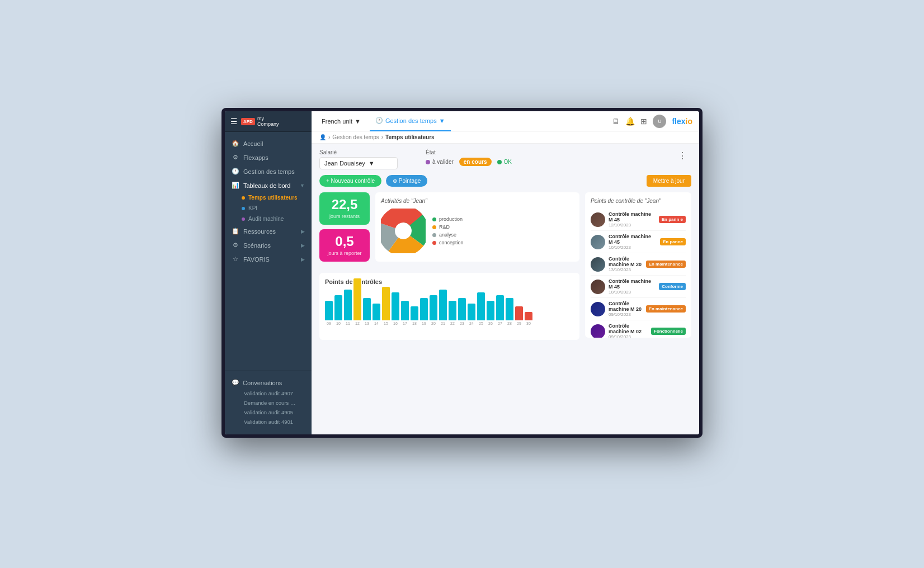 The height and width of the screenshot is (568, 924). What do you see at coordinates (376, 314) in the screenshot?
I see `bar-group: 14` at bounding box center [376, 314].